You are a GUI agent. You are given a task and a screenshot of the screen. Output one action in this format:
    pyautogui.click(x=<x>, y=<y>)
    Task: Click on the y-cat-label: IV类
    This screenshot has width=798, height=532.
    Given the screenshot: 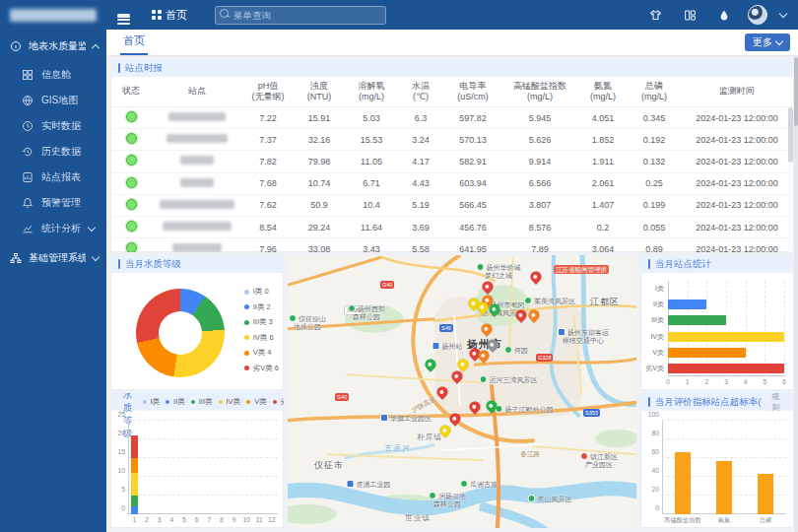 What is the action you would take?
    pyautogui.click(x=659, y=337)
    